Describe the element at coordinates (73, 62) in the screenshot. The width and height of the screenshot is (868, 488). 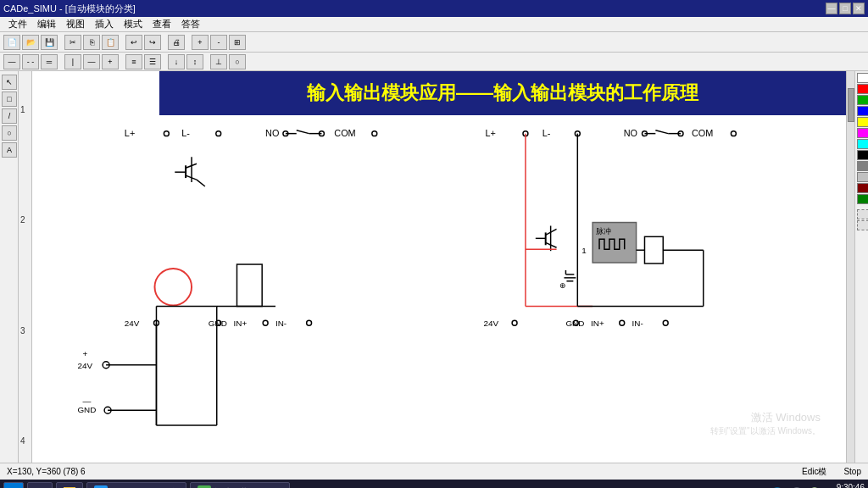
I see `tb2-vert: |` at that location.